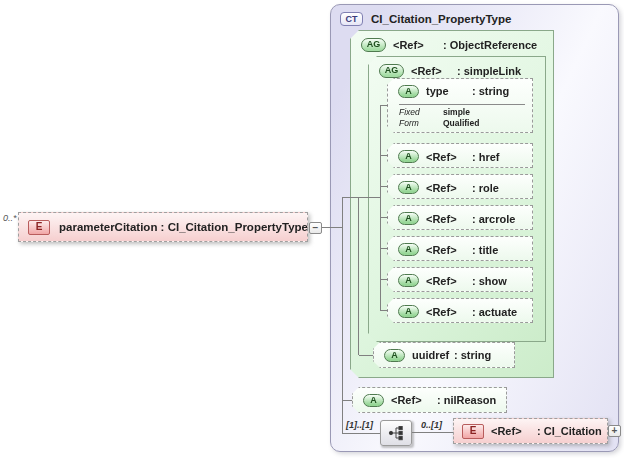 The height and width of the screenshot is (458, 624). What do you see at coordinates (460, 91) in the screenshot?
I see `attribute-header: A type : string` at bounding box center [460, 91].